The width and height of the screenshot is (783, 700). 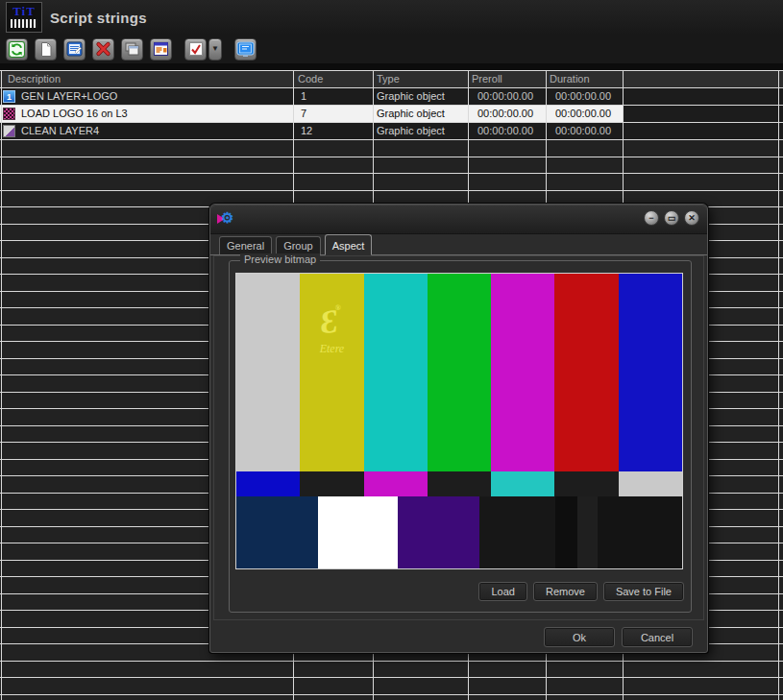 I want to click on table-row: CLEAN LAYER412Graphic object00:00:00.000…, so click(x=392, y=132).